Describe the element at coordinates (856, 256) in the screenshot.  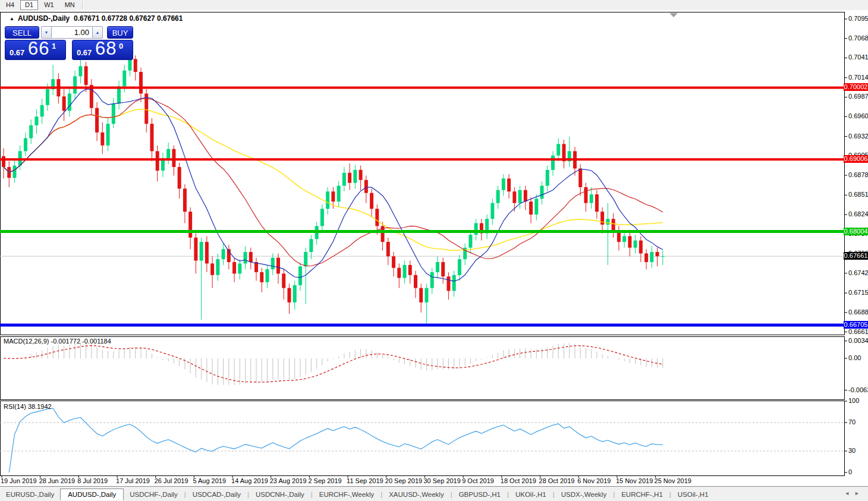
I see `current-price-tag: 0.67661` at that location.